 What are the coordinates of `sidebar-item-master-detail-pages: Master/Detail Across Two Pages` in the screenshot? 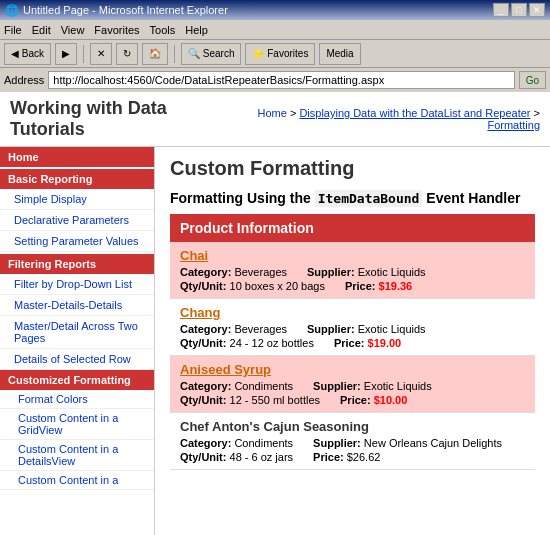 It's located at (77, 332).